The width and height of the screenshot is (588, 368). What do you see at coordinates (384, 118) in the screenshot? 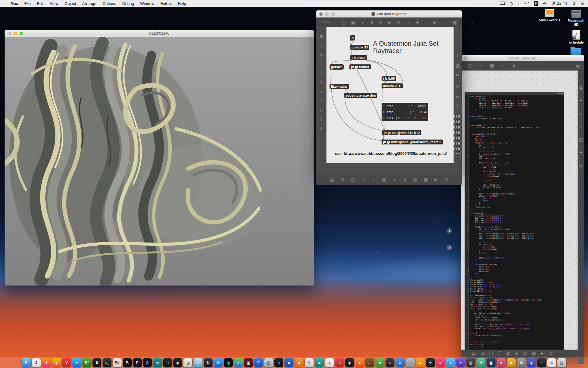
I see `stepper-icon: ▴▾` at bounding box center [384, 118].